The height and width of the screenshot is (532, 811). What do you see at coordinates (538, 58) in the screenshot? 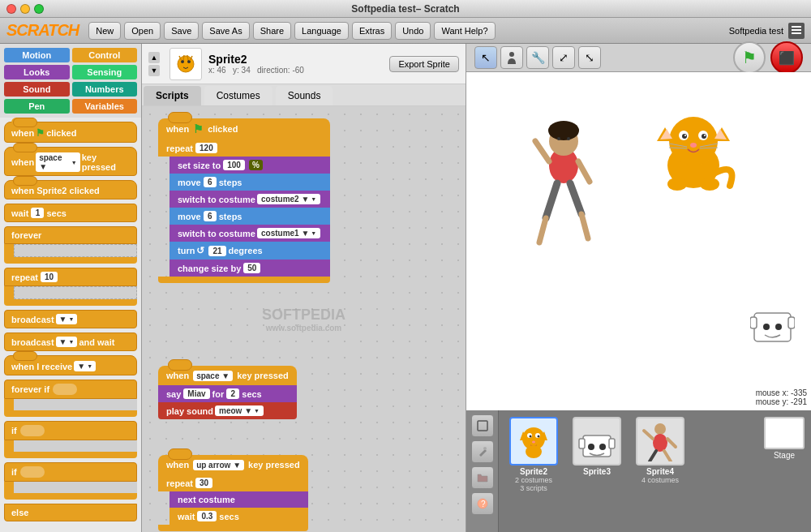
I see `wrench-tool: 🔧` at bounding box center [538, 58].